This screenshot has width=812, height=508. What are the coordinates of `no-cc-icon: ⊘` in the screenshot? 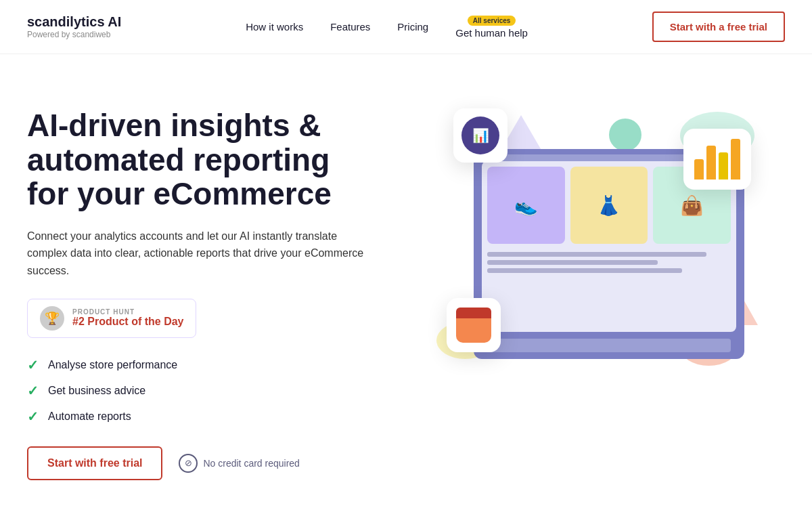 It's located at (188, 463).